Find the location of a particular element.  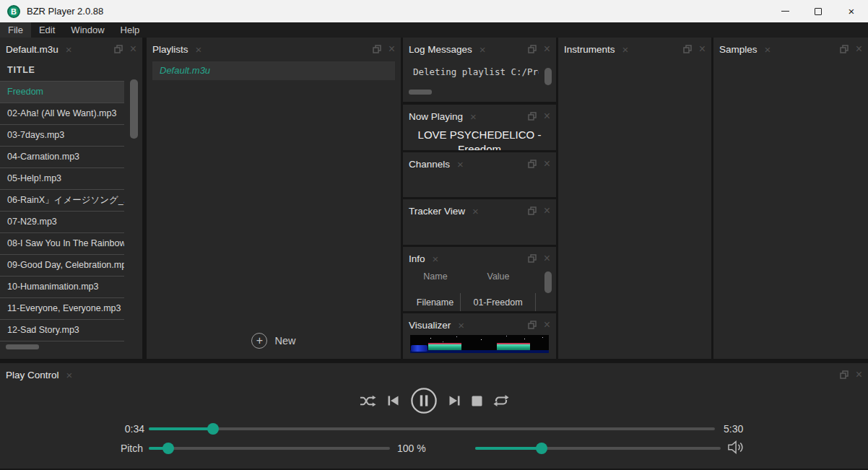

track-row: 10-Humanimation.mp3 is located at coordinates (62, 287).